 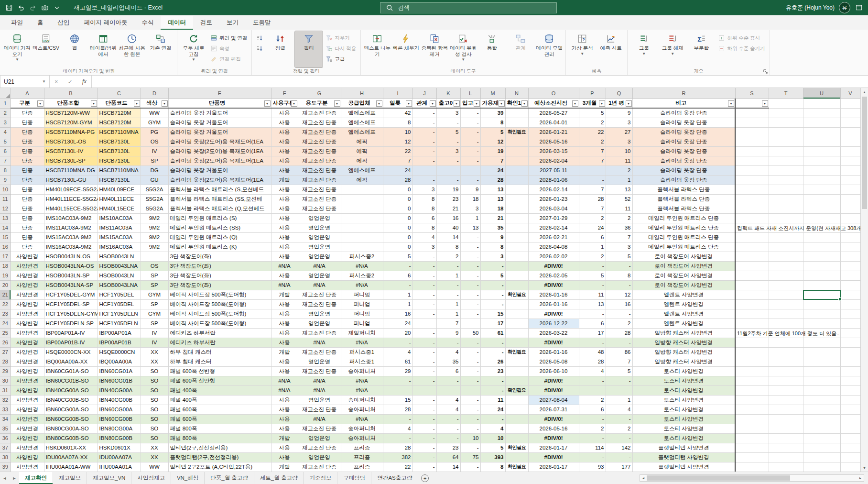 What do you see at coordinates (5, 333) in the screenshot?
I see `row-header-25: 25` at bounding box center [5, 333].